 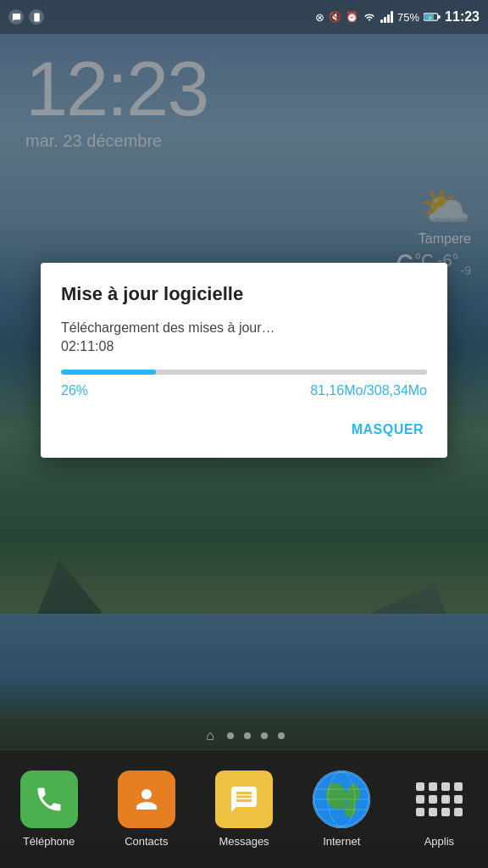 What do you see at coordinates (146, 809) in the screenshot?
I see `dock-item-contacts: Contacts` at bounding box center [146, 809].